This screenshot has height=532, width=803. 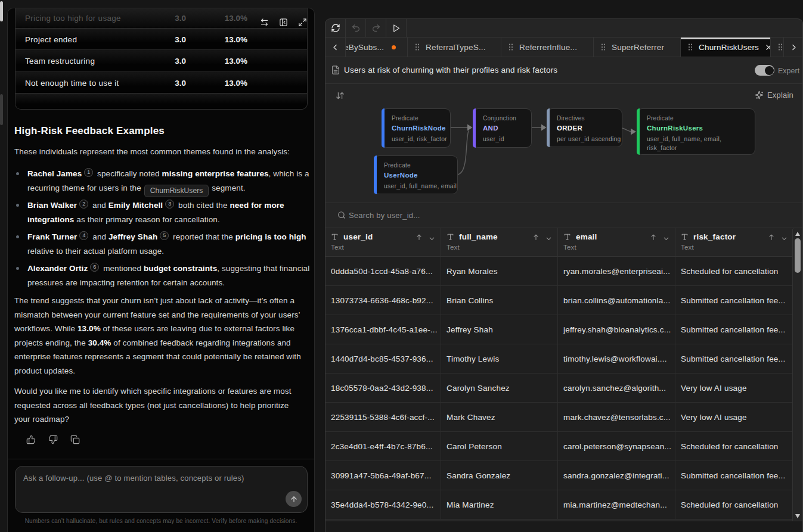 What do you see at coordinates (777, 47) in the screenshot?
I see `tab-stub` at bounding box center [777, 47].